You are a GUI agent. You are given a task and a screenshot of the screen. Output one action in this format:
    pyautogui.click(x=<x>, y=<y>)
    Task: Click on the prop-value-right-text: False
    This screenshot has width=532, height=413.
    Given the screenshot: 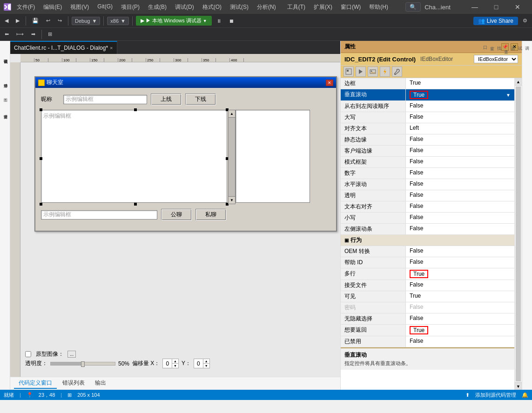 What is the action you would take?
    pyautogui.click(x=460, y=206)
    